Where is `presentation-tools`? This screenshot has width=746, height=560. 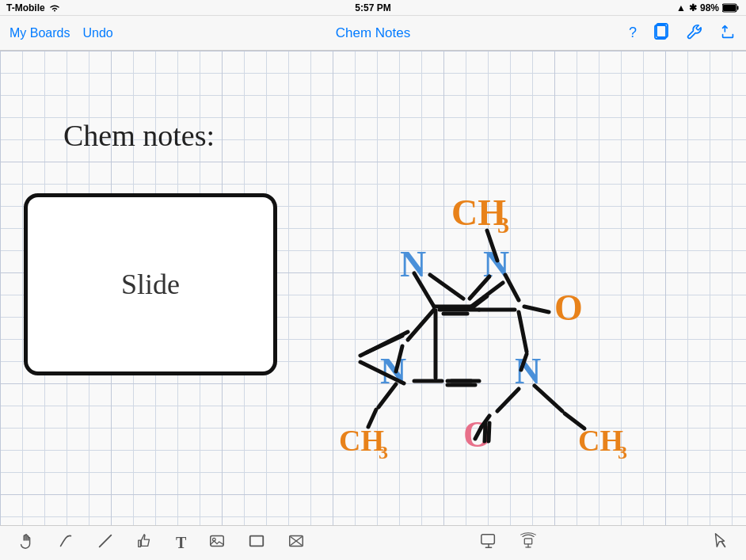 presentation-tools is located at coordinates (508, 543).